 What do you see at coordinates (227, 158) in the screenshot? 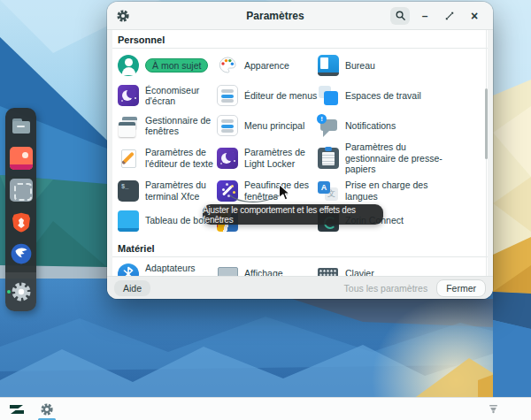
I see `light-locker-icon` at bounding box center [227, 158].